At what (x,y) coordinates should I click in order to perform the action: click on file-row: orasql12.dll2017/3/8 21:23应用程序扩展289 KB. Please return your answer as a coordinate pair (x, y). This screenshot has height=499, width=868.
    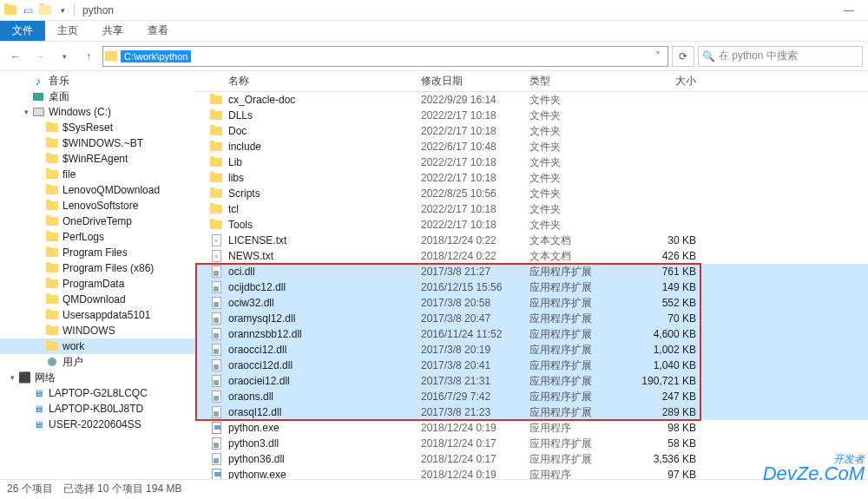
    Looking at the image, I should click on (531, 412).